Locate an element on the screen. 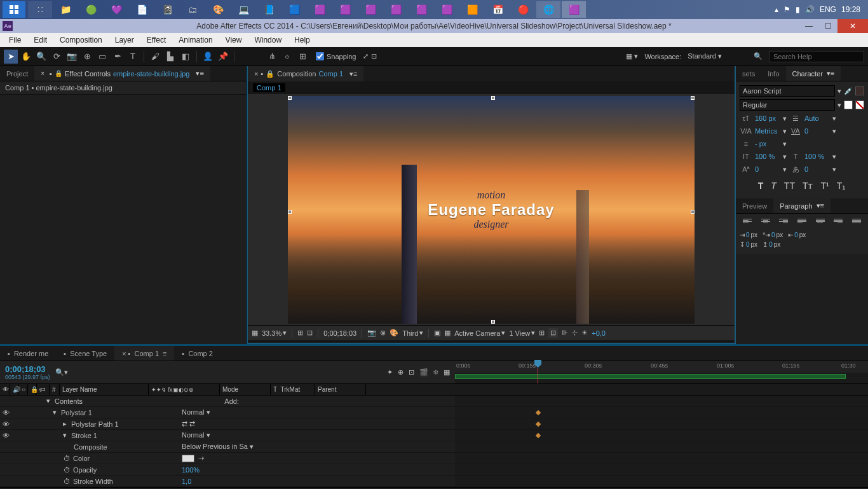 This screenshot has height=489, width=868. taskbar-app: 🟦 is located at coordinates (294, 10).